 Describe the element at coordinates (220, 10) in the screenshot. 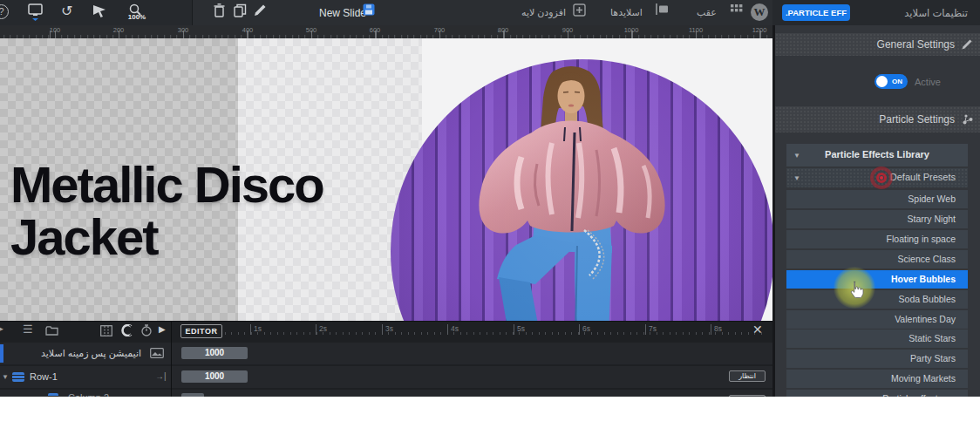

I see `delete-icon` at that location.